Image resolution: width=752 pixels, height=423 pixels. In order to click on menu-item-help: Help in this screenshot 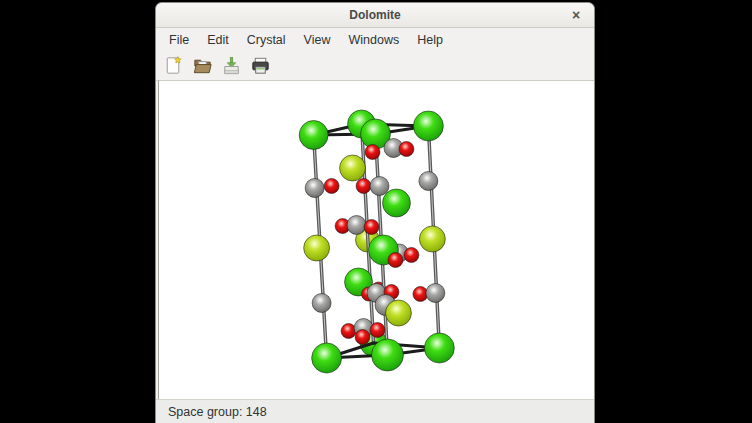, I will do `click(430, 40)`.